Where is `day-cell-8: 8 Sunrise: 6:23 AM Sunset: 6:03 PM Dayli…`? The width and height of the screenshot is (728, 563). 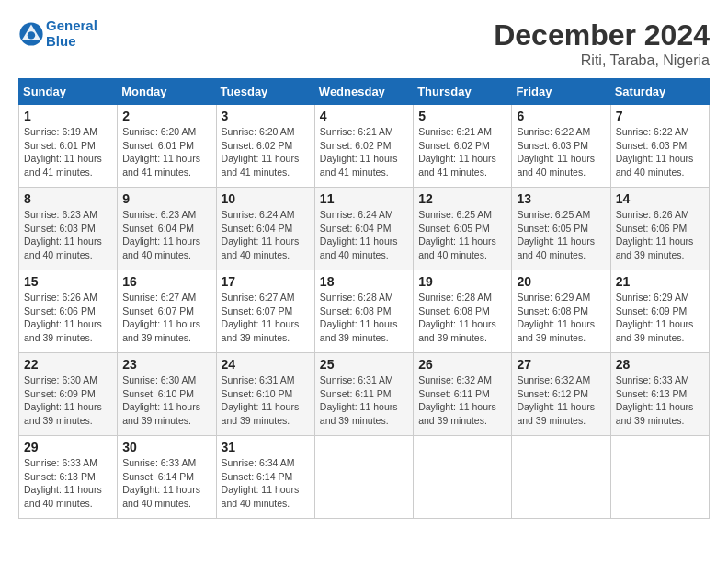
day-cell-8: 8 Sunrise: 6:23 AM Sunset: 6:03 PM Dayli… is located at coordinates (68, 229).